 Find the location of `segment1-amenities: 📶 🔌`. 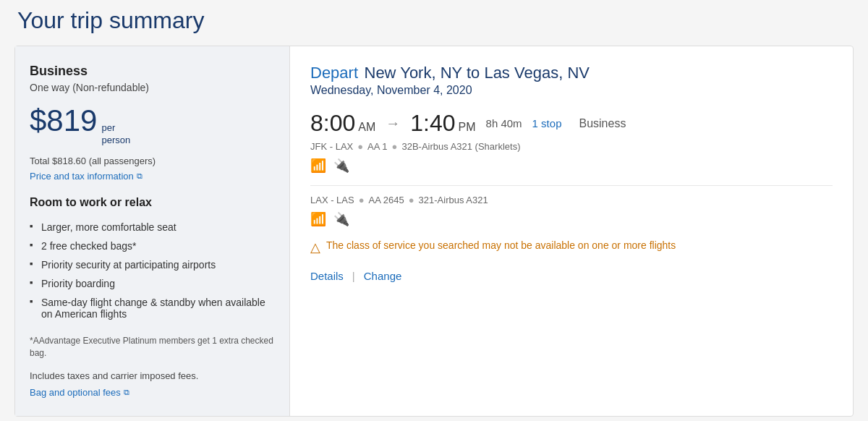

segment1-amenities: 📶 🔌 is located at coordinates (571, 166).